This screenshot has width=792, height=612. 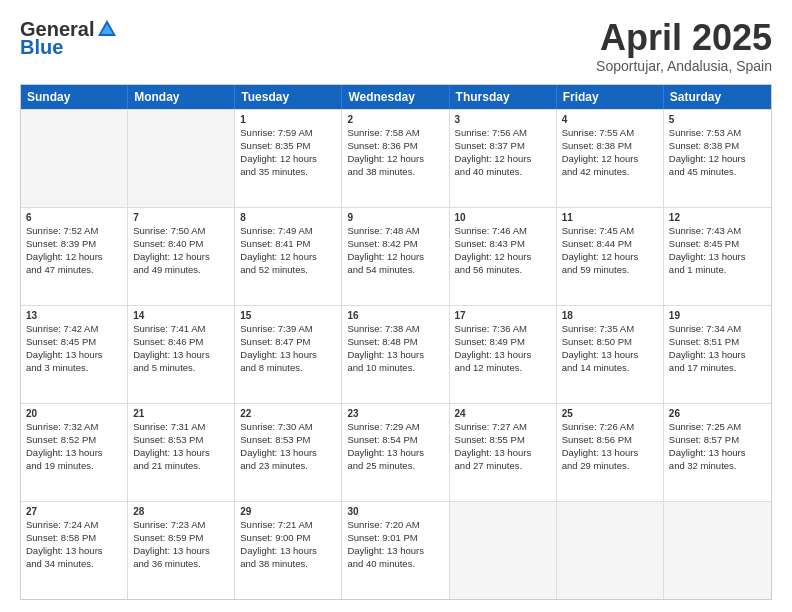 I want to click on day-detail: Sunset: 8:37 PM, so click(x=503, y=146).